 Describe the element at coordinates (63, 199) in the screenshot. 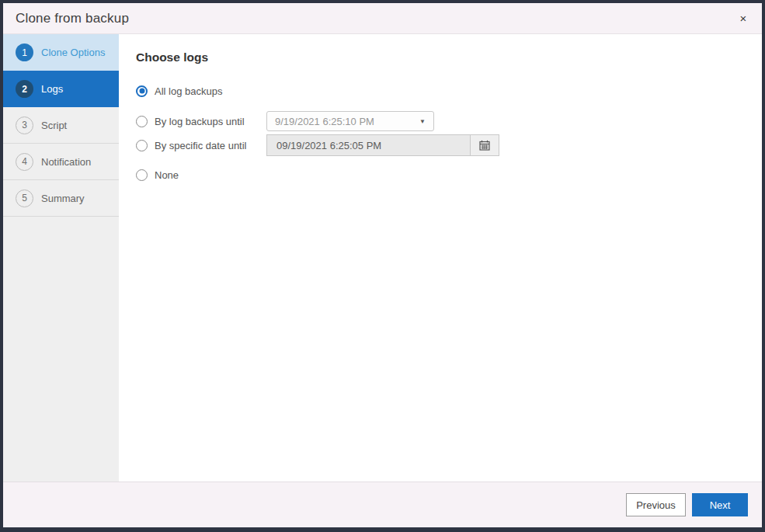

I see `step-label: Summary` at that location.